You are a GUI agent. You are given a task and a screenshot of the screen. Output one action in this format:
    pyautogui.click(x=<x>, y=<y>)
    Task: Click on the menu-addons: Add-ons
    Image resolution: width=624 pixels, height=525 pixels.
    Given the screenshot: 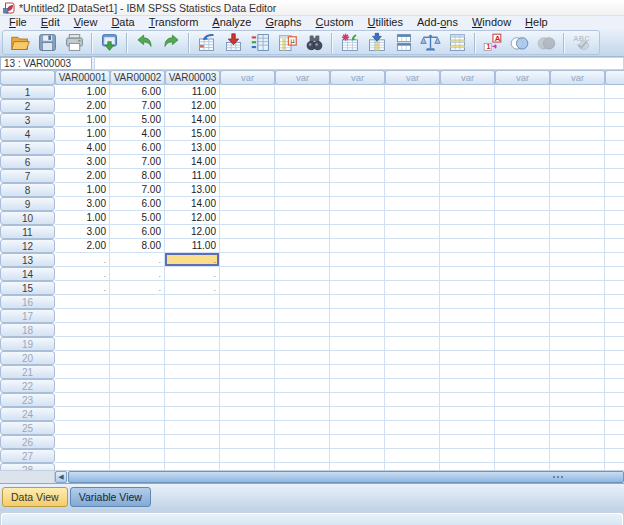 What is the action you would take?
    pyautogui.click(x=438, y=22)
    